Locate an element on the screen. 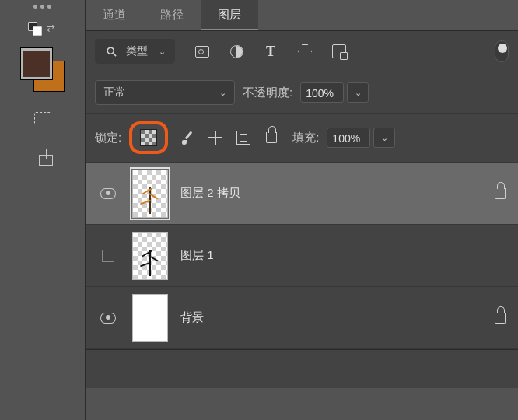  lock-transparency-icon is located at coordinates (149, 138).